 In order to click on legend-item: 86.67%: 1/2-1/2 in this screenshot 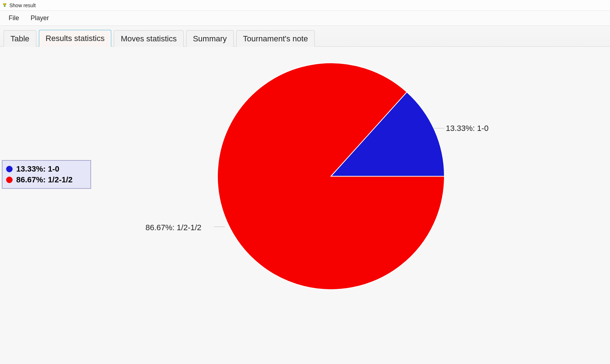, I will do `click(46, 180)`.